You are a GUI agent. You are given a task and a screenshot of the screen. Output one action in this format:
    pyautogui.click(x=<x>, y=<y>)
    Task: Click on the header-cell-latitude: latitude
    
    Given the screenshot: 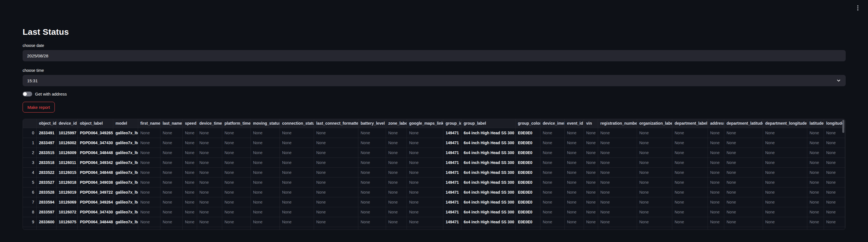 What is the action you would take?
    pyautogui.click(x=815, y=124)
    